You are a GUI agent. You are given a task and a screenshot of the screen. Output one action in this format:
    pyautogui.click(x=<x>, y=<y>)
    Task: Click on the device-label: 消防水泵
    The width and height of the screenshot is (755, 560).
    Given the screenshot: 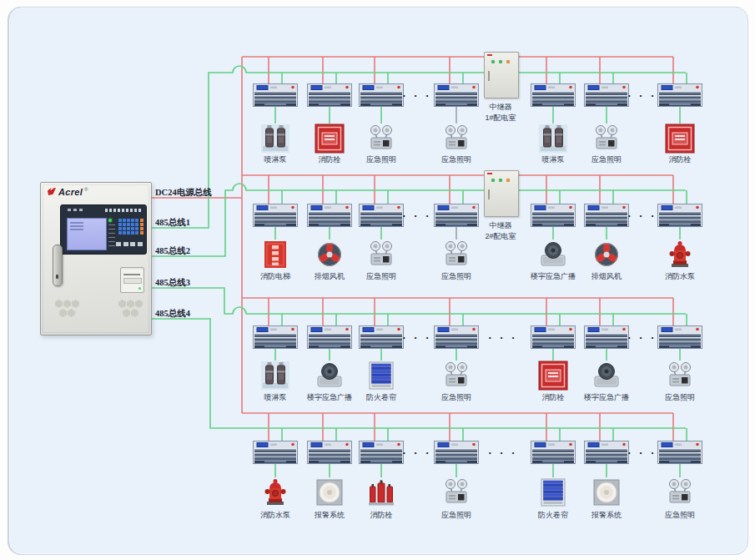 What is the action you would take?
    pyautogui.click(x=680, y=277)
    